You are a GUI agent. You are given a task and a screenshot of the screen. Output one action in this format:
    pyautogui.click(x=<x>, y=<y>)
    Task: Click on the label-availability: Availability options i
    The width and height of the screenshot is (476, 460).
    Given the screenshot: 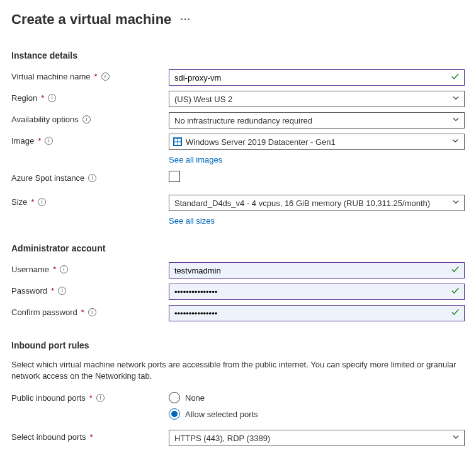 What is the action you would take?
    pyautogui.click(x=90, y=118)
    